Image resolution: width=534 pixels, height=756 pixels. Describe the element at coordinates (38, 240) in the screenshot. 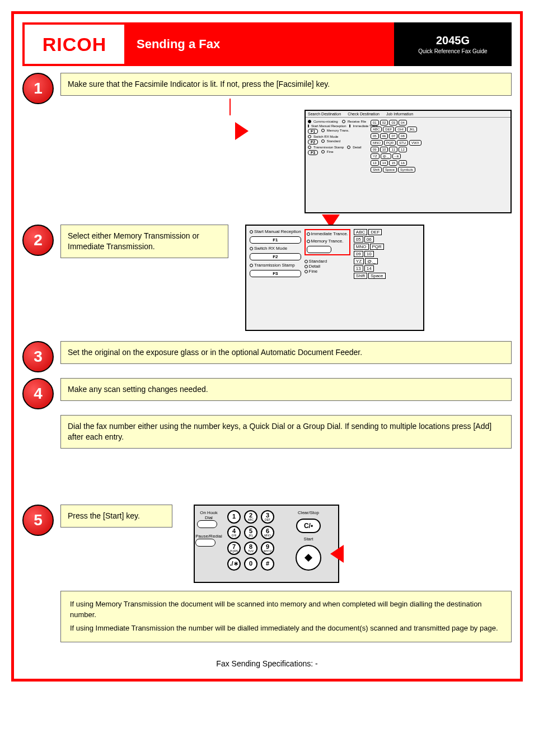

I see `step-2-number: 2` at that location.